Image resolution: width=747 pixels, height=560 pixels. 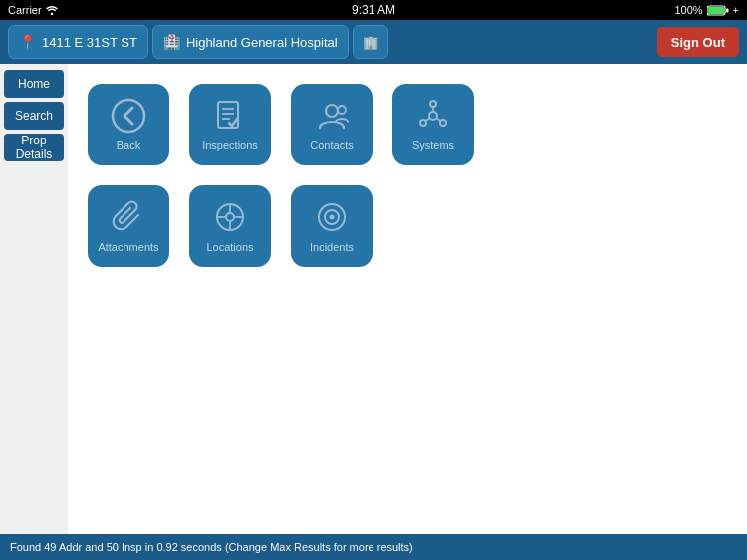 What do you see at coordinates (332, 125) in the screenshot?
I see `contacts-tile: Contacts` at bounding box center [332, 125].